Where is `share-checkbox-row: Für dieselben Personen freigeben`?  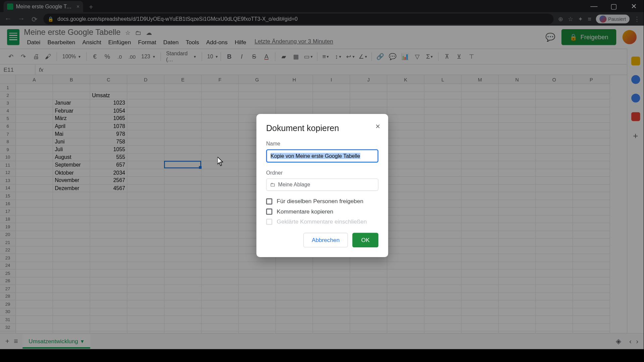 share-checkbox-row: Für dieselben Personen freigeben is located at coordinates (322, 201).